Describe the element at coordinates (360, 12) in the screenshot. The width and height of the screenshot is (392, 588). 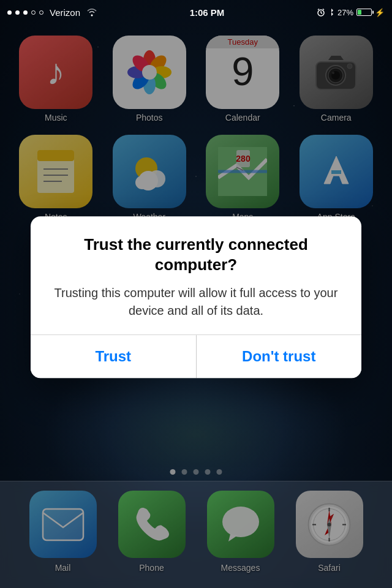
I see `battery-fill` at that location.